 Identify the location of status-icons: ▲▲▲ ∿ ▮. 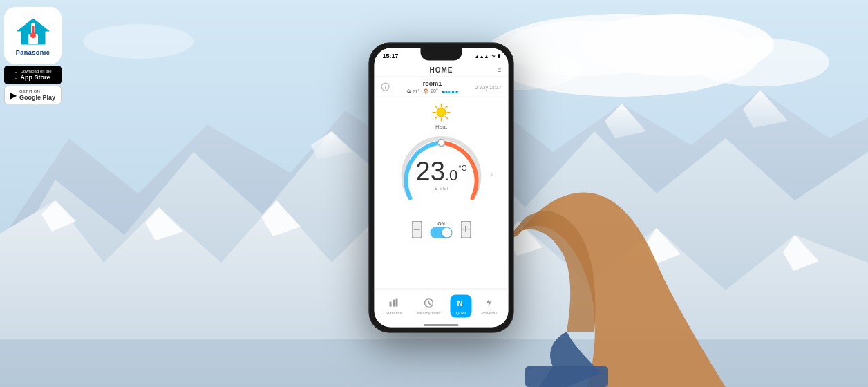
(488, 56).